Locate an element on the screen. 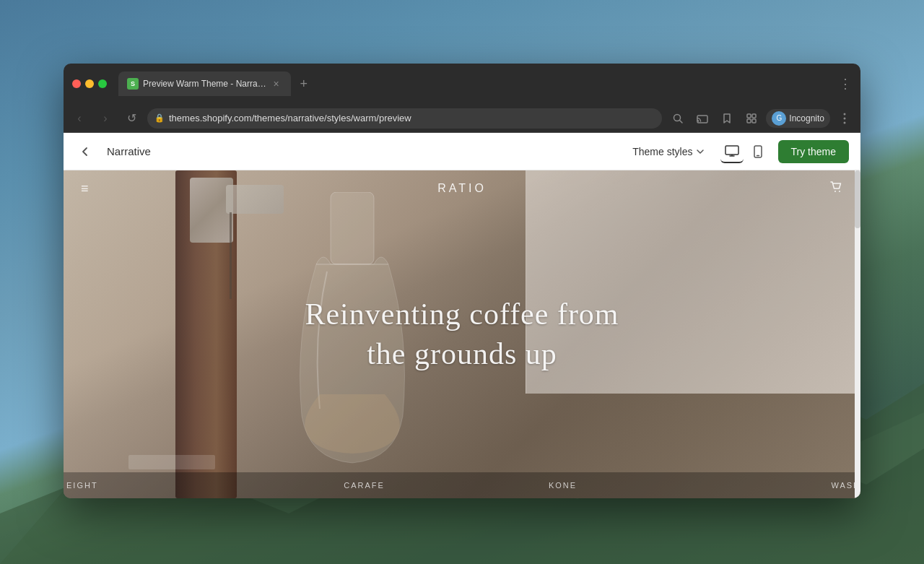 Image resolution: width=924 pixels, height=564 pixels. hero-text-container: Reinventing coffee from the grounds up is located at coordinates (462, 334).